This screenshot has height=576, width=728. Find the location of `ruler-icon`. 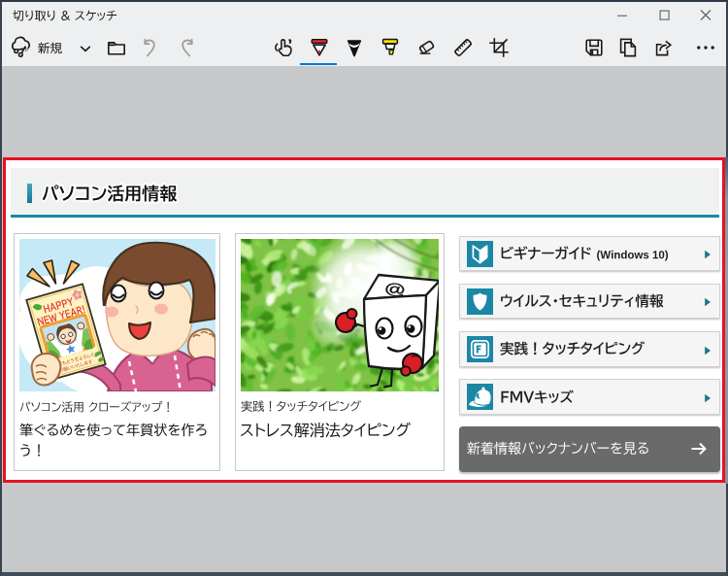

ruler-icon is located at coordinates (463, 48).